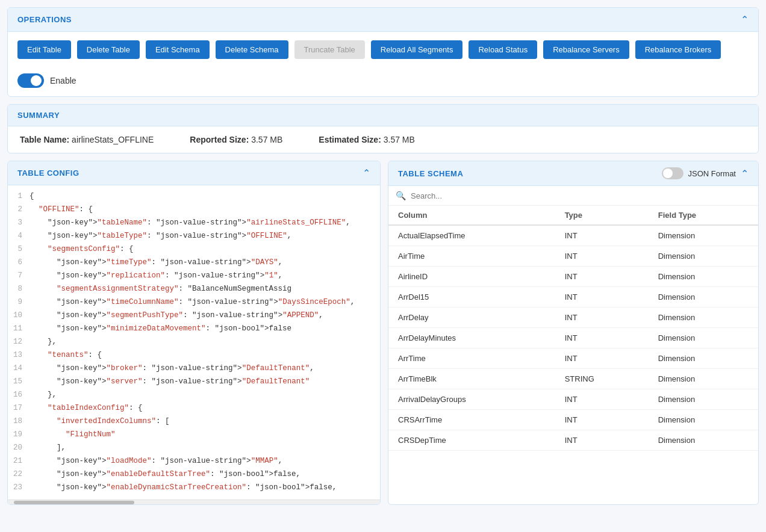  I want to click on code-line-14: 14 "json-key">"broker": "json-value-stri…, so click(194, 369).